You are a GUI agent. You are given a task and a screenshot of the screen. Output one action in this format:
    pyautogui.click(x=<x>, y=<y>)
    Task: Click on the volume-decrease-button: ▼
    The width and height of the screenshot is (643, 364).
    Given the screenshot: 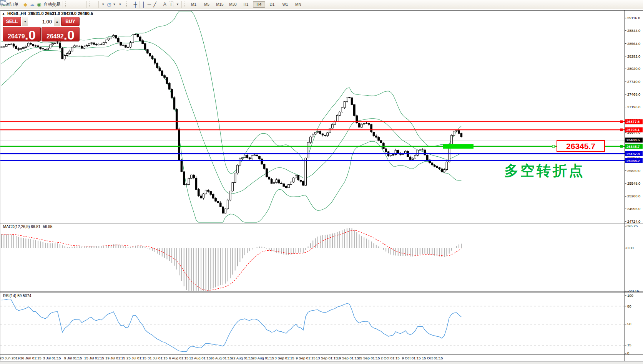 What is the action you would take?
    pyautogui.click(x=25, y=22)
    